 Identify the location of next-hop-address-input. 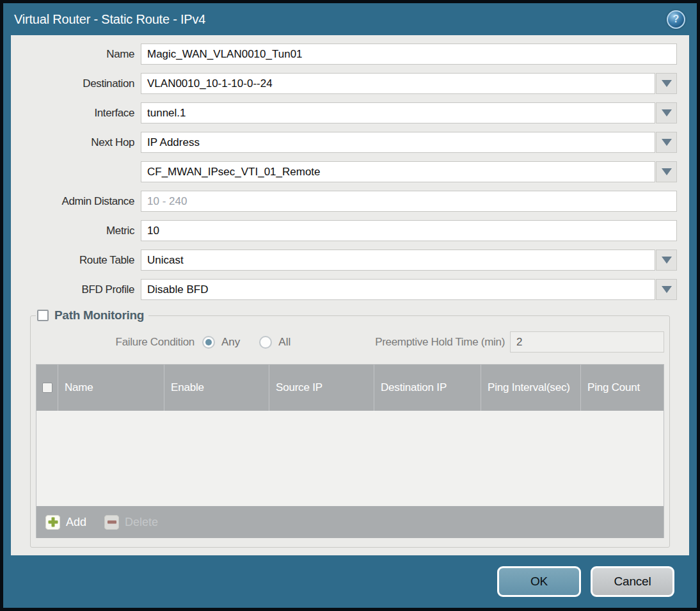
(398, 171).